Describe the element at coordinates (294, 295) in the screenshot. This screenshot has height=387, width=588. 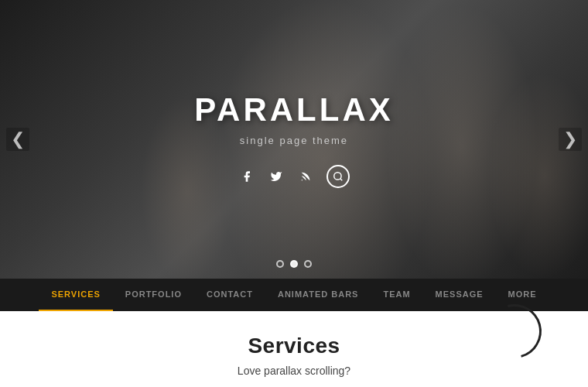
I see `navigation-bar: SERVICES PORTFOLIO CONTACT ANIMATED BARS…` at that location.